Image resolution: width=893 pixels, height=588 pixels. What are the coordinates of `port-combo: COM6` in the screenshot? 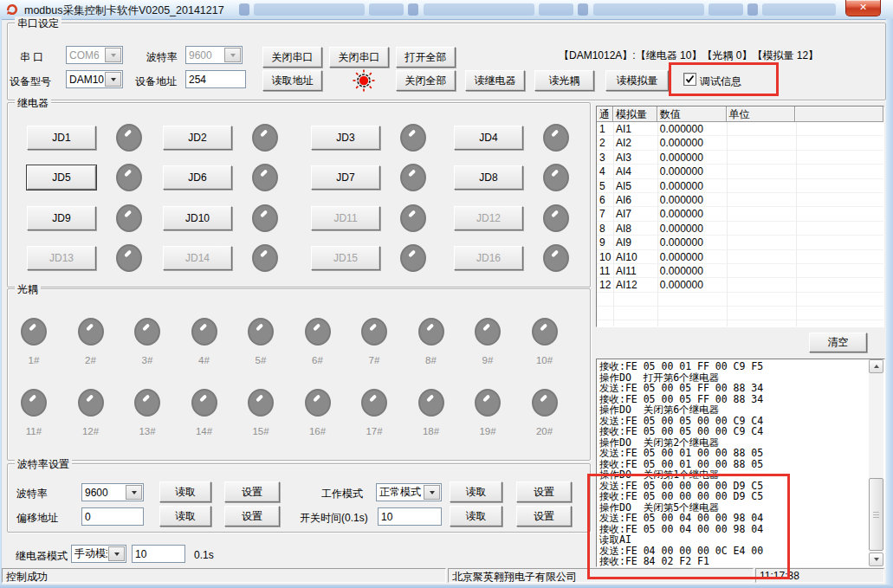 It's located at (94, 55).